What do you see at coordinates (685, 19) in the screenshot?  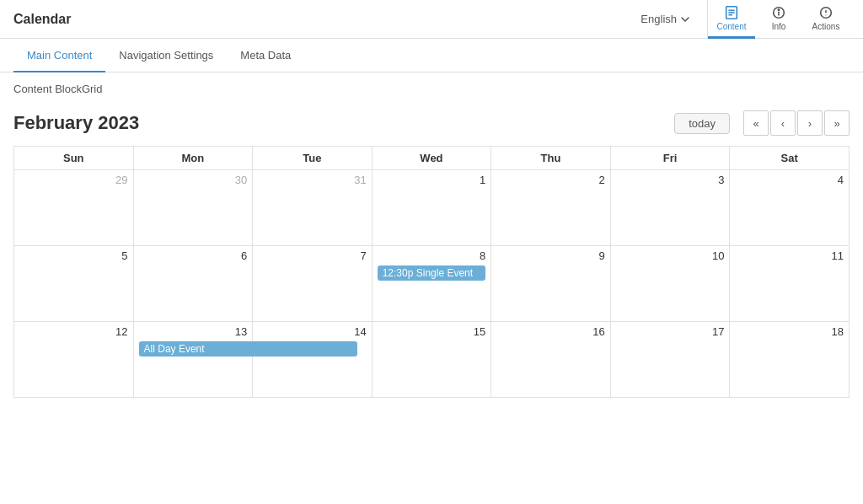 I see `chevron-down-icon` at bounding box center [685, 19].